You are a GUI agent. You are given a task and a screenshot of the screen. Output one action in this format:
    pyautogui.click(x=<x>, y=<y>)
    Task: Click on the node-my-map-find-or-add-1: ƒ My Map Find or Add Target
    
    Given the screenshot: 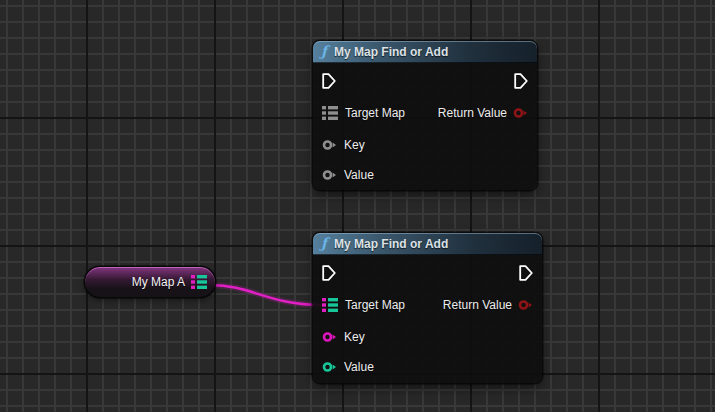 What is the action you would take?
    pyautogui.click(x=425, y=116)
    